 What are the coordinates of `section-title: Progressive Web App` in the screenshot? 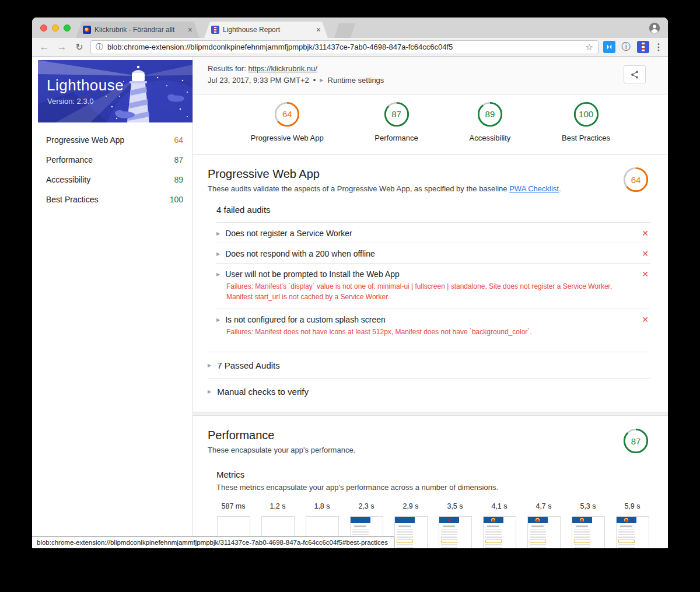 It's located at (429, 174).